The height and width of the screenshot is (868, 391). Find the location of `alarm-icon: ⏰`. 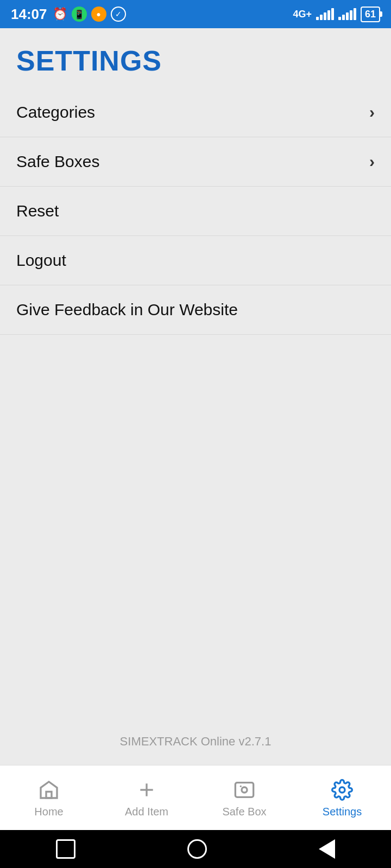

alarm-icon: ⏰ is located at coordinates (60, 14).